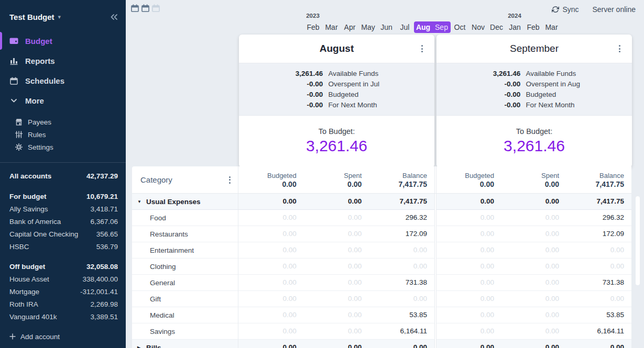 Image resolution: width=644 pixels, height=348 pixels. What do you see at coordinates (551, 27) in the screenshot?
I see `timeline-month-mar: Mar` at bounding box center [551, 27].